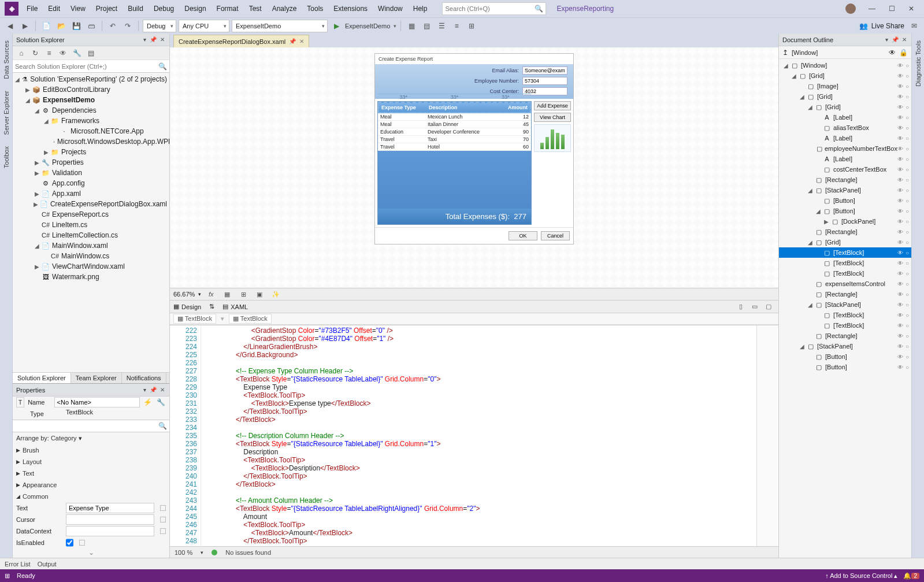  I want to click on quick-launch: 🔍, so click(494, 9).